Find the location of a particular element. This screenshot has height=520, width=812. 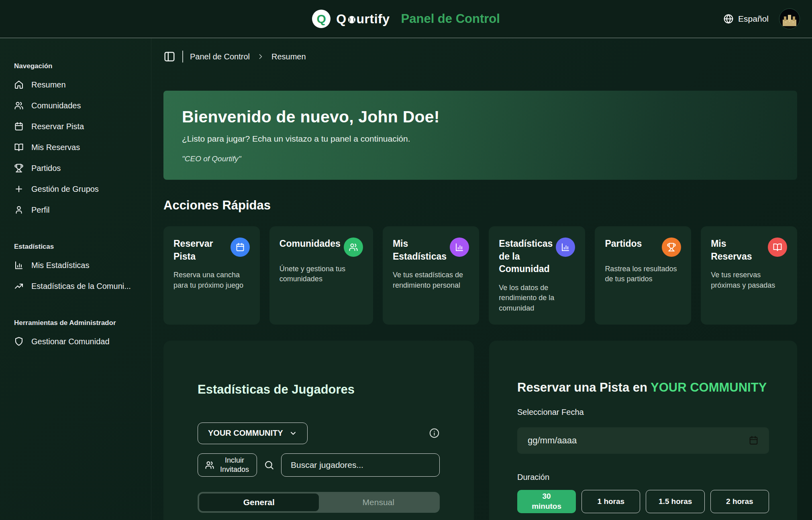

welcome-subtitle: ¿Listo para jugar? Echa un vistazo a tu … is located at coordinates (480, 139).